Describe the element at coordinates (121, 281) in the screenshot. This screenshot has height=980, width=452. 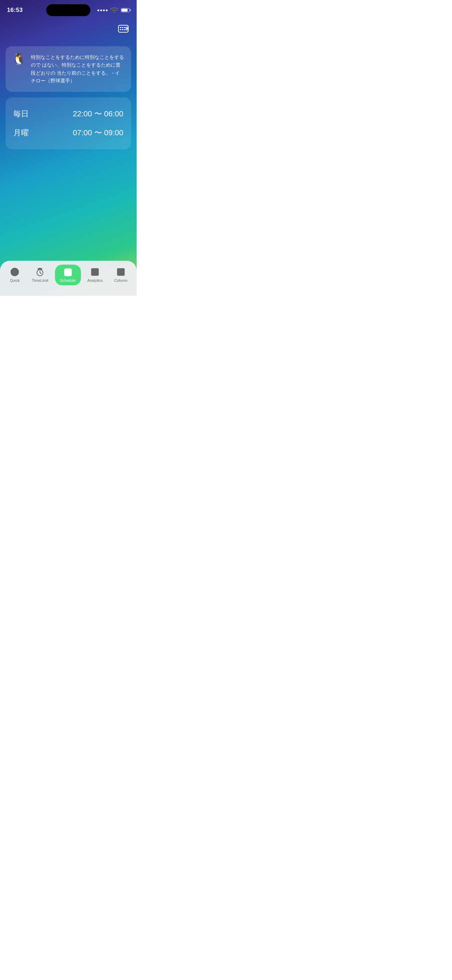
I see `tab-column-label: Column` at that location.